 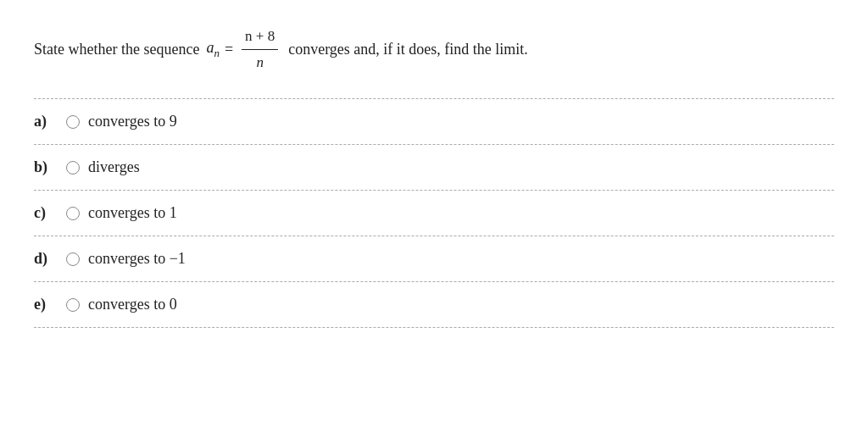 I want to click on question-text-before: State whether the sequence, so click(x=117, y=49).